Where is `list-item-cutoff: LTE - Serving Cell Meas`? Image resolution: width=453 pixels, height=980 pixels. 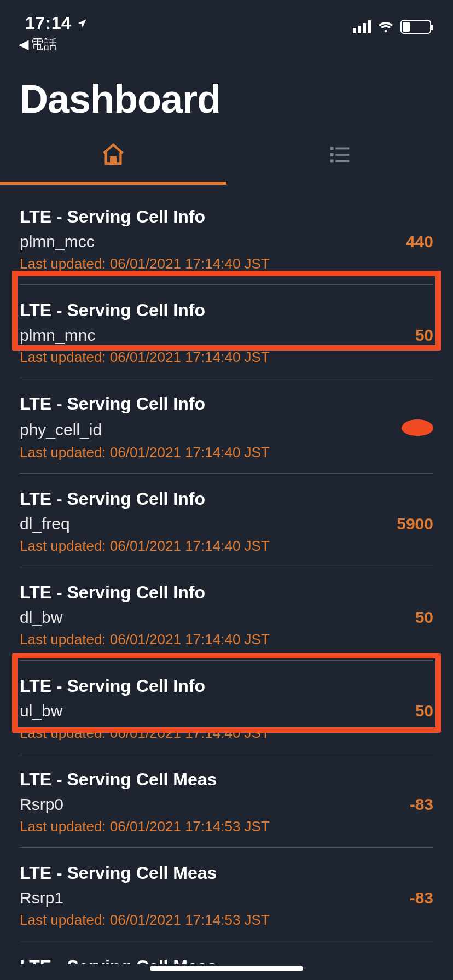
list-item-cutoff: LTE - Serving Cell Meas is located at coordinates (226, 953).